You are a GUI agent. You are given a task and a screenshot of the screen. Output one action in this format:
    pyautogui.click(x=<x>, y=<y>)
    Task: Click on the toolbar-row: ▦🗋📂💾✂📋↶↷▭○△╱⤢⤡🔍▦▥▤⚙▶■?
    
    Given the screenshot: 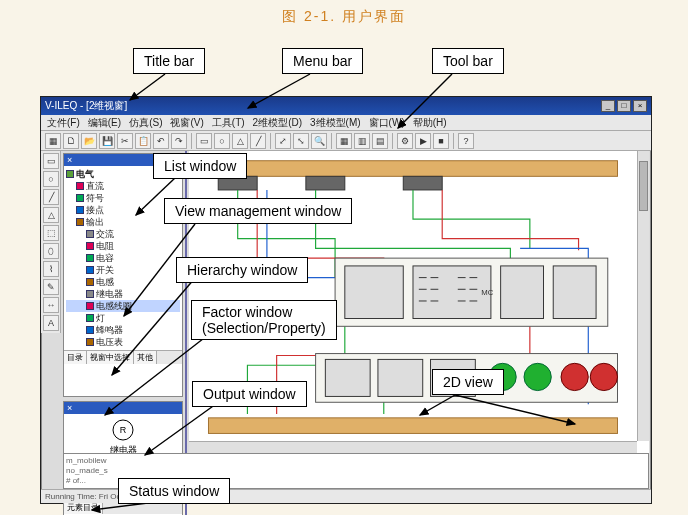 What is the action you would take?
    pyautogui.click(x=346, y=141)
    